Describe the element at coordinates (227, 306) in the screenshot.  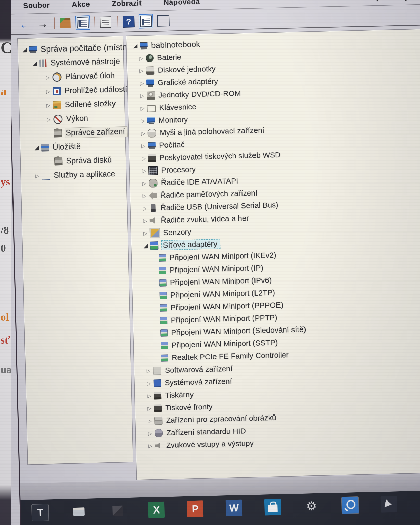
I see `tree-item-label: Připojení WAN Miniport (PPPOE)` at that location.